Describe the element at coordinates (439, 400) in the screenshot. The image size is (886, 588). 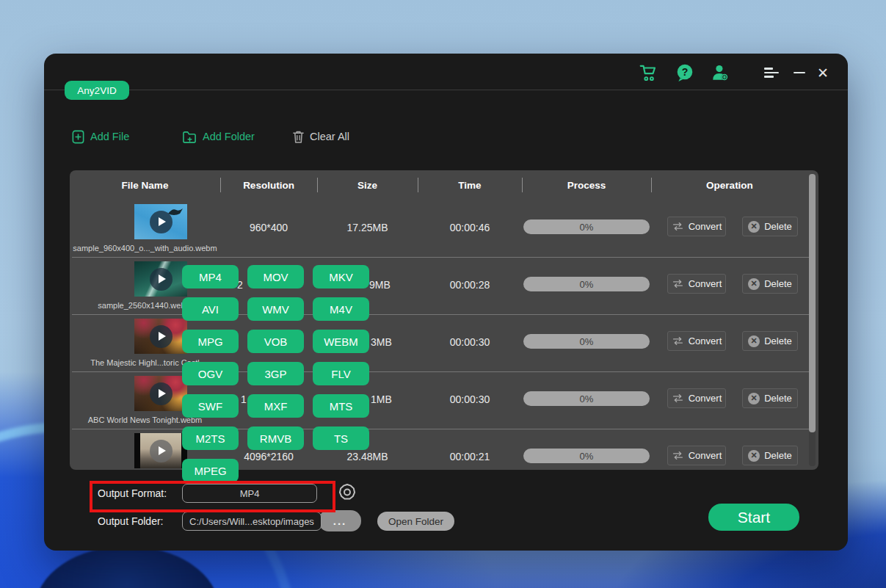
I see `table-row: ABC World News Tonight.webm11MB00:00:300…` at that location.